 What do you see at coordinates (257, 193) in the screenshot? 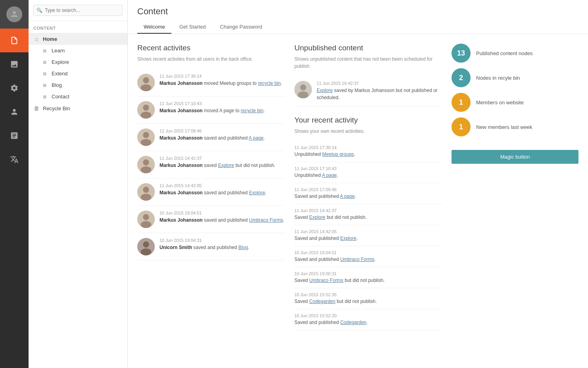
I see `explore-link-2: Explore` at bounding box center [257, 193].